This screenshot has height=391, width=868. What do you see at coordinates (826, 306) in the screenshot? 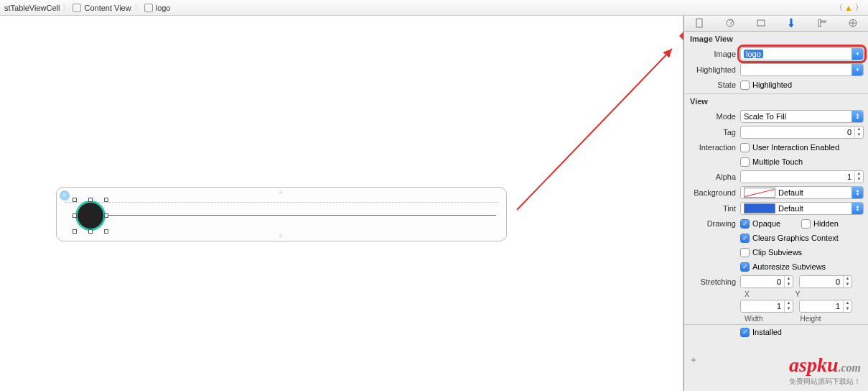
I see `stretch-height-field: ▲▼` at bounding box center [826, 306].